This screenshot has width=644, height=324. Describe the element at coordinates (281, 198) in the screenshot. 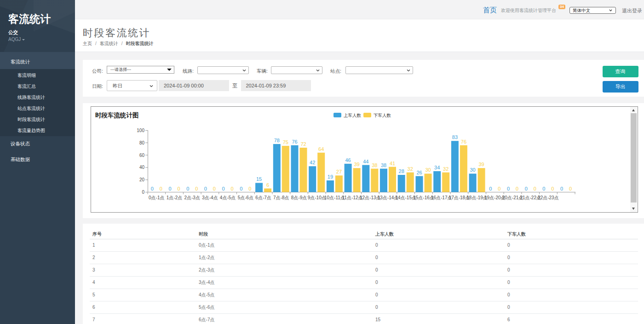

I see `svg-text: 7点-8点` at that location.